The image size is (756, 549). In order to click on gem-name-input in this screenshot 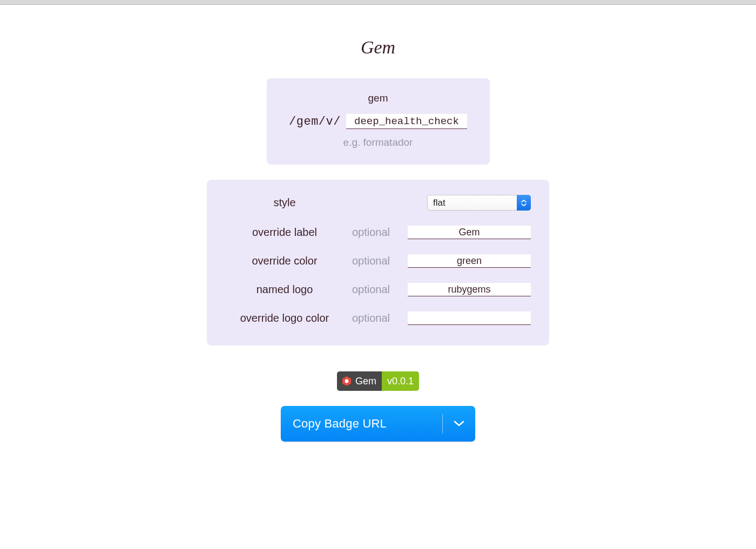, I will do `click(407, 121)`.